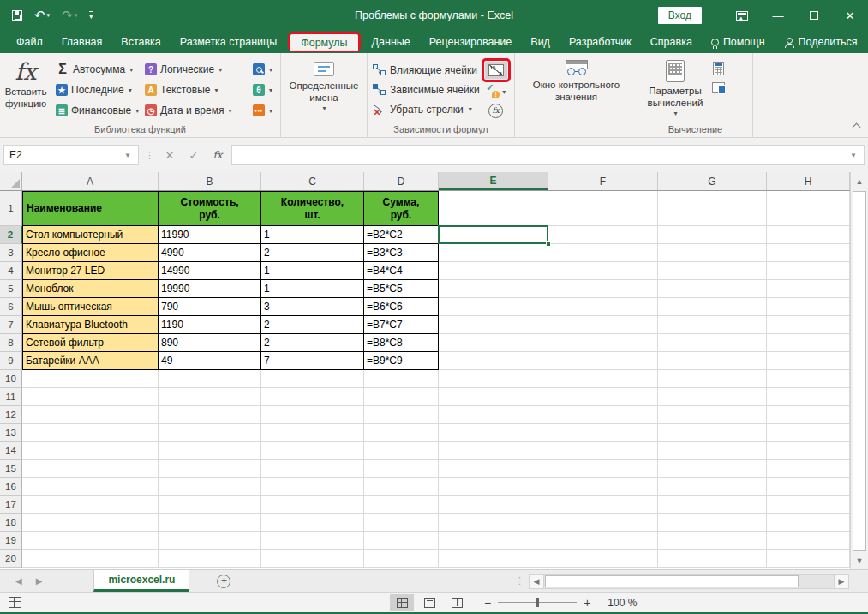  Describe the element at coordinates (494, 271) in the screenshot. I see `cell-E4` at that location.